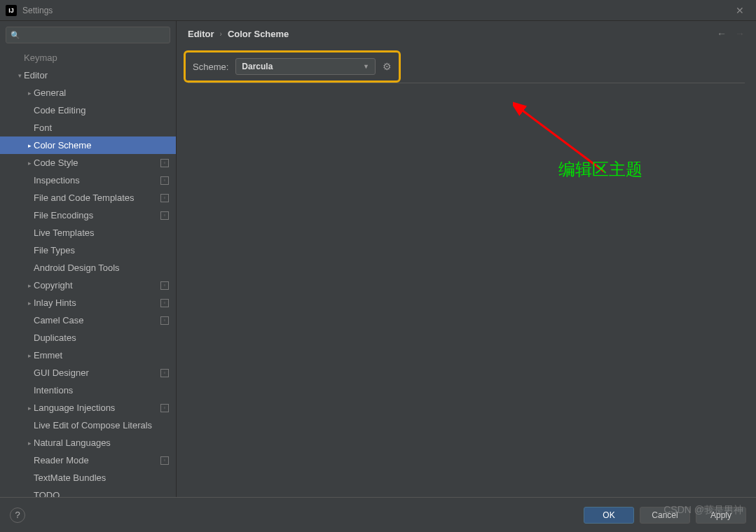 This screenshot has height=532, width=756. What do you see at coordinates (88, 461) in the screenshot?
I see `tree-item-reader-mode: Reader Mode▫` at bounding box center [88, 461].